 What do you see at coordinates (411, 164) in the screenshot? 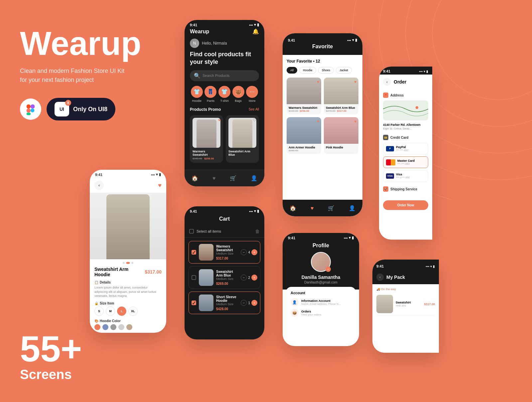
I see `mastercard-num: ***-***-892` at bounding box center [411, 164].